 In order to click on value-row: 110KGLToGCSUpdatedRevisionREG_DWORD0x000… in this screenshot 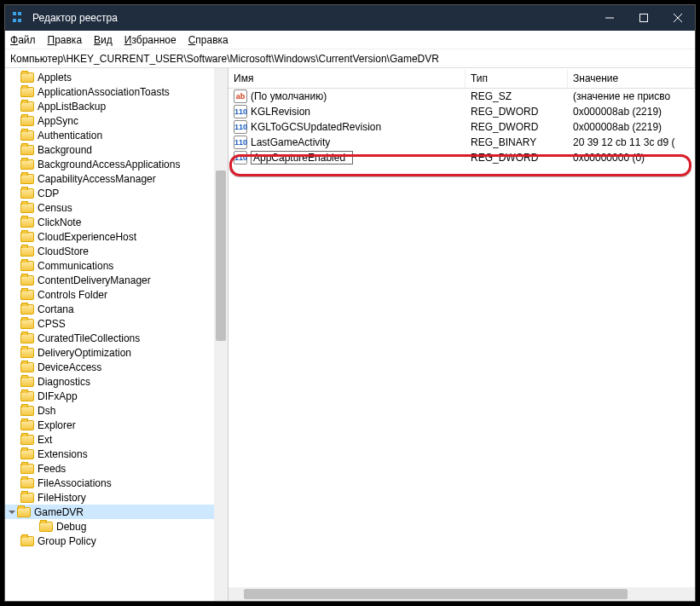, I will do `click(462, 127)`.